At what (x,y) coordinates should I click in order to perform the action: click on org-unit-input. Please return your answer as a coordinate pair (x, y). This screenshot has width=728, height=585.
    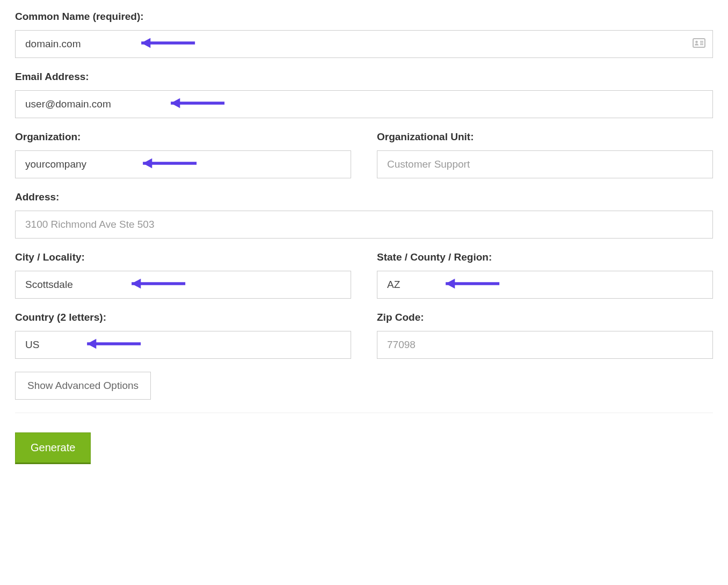
    Looking at the image, I should click on (545, 164).